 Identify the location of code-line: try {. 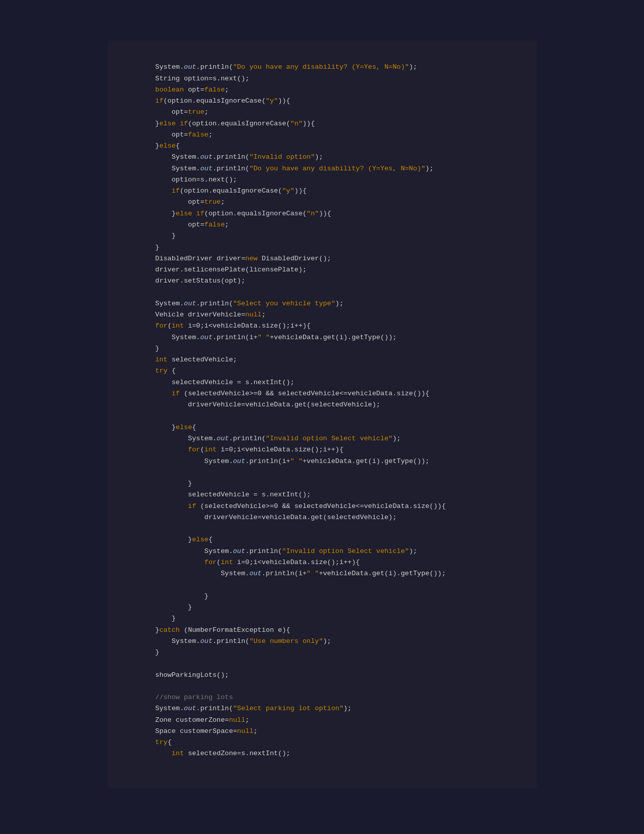
(150, 371).